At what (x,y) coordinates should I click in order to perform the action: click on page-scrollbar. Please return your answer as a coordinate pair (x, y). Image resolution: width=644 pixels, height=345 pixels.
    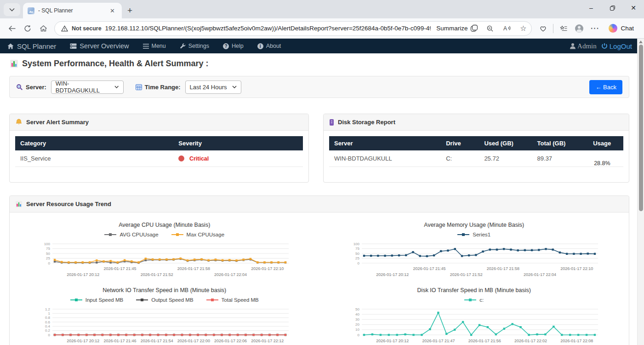
    Looking at the image, I should click on (641, 192).